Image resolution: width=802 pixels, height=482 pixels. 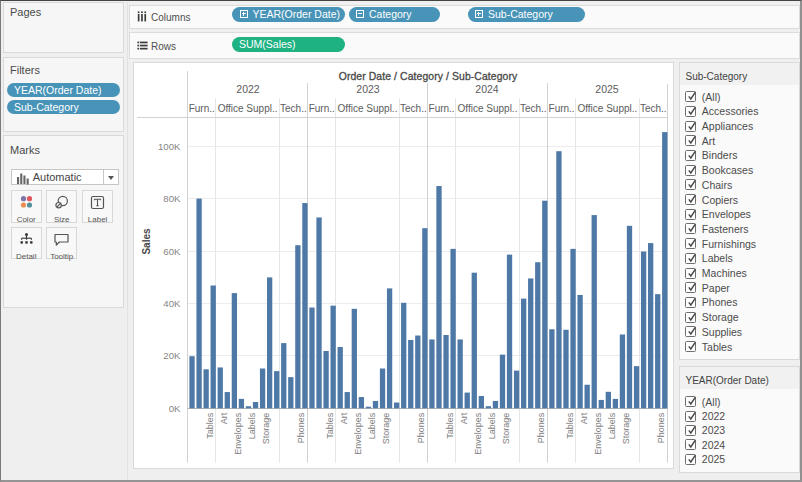 What do you see at coordinates (146, 242) in the screenshot?
I see `svg-text: Sales` at bounding box center [146, 242].